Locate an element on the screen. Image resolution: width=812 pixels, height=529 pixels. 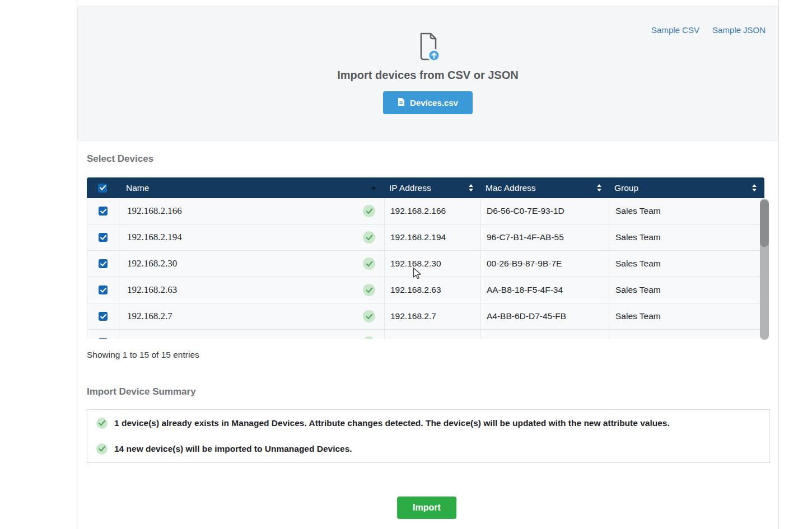
device-mac: A4-BB-6D-D7-45-FB is located at coordinates (544, 316).